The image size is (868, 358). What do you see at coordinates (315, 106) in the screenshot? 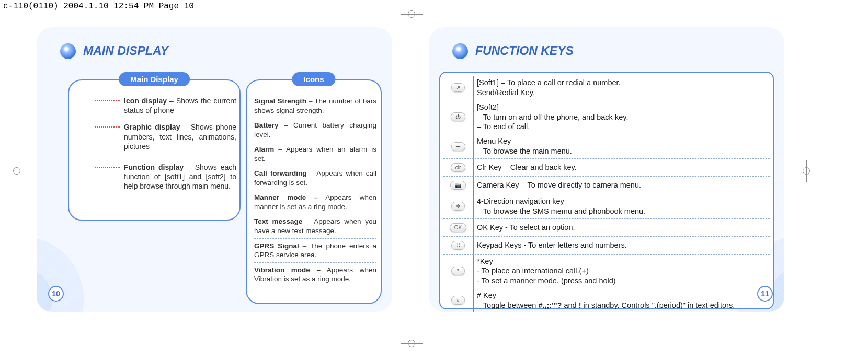
I see `icon-description-item: Signal Strength – The number of bars sho…` at bounding box center [315, 106].